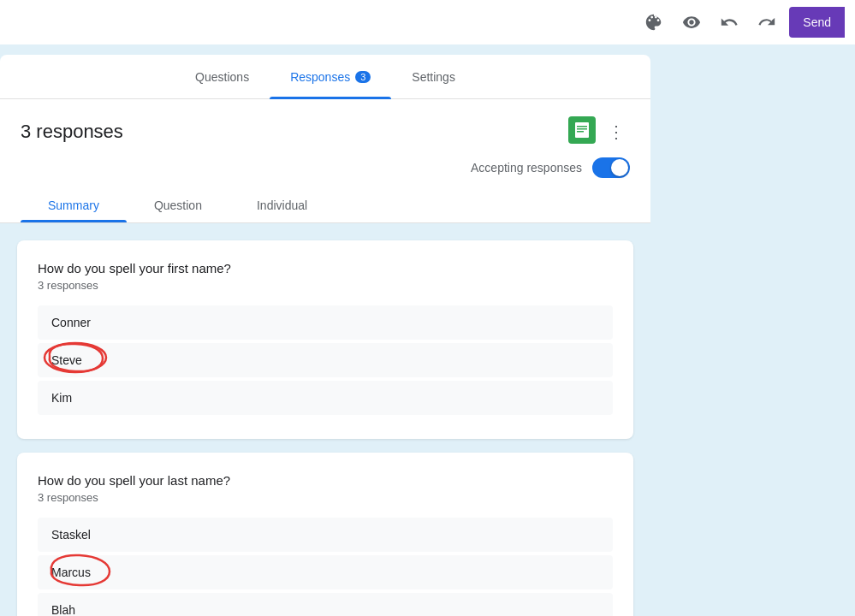 The image size is (855, 616). I want to click on sub-tab-summary: Summary, so click(74, 205).